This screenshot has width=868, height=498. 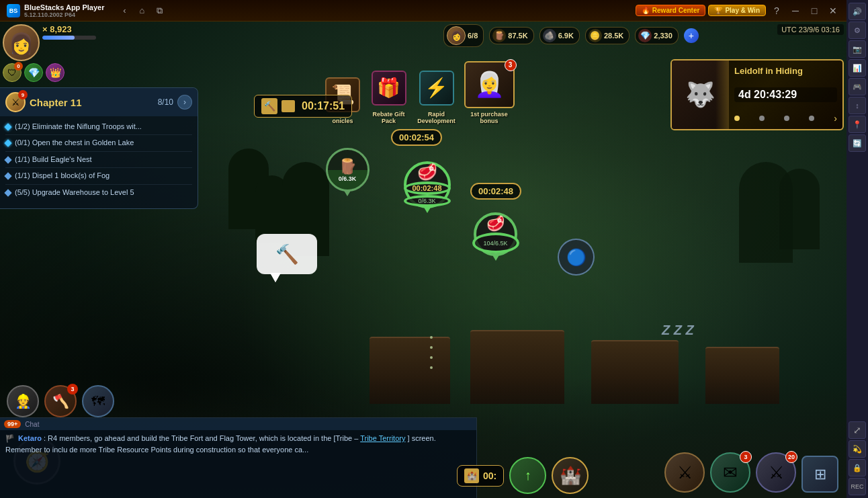 What do you see at coordinates (69, 30) in the screenshot?
I see `player-name: × 8,923` at bounding box center [69, 30].